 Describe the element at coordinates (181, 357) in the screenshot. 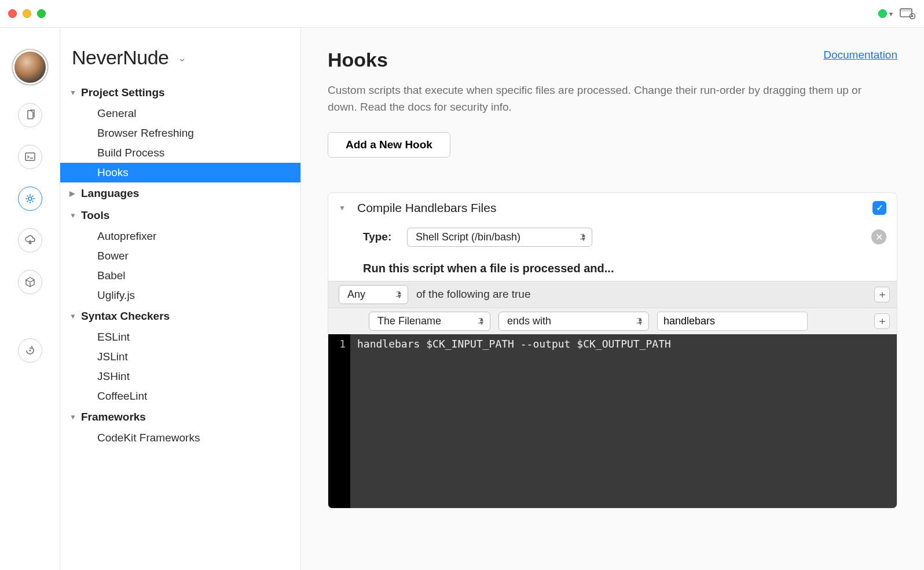

I see `nav-item-jslint: JSLint` at that location.